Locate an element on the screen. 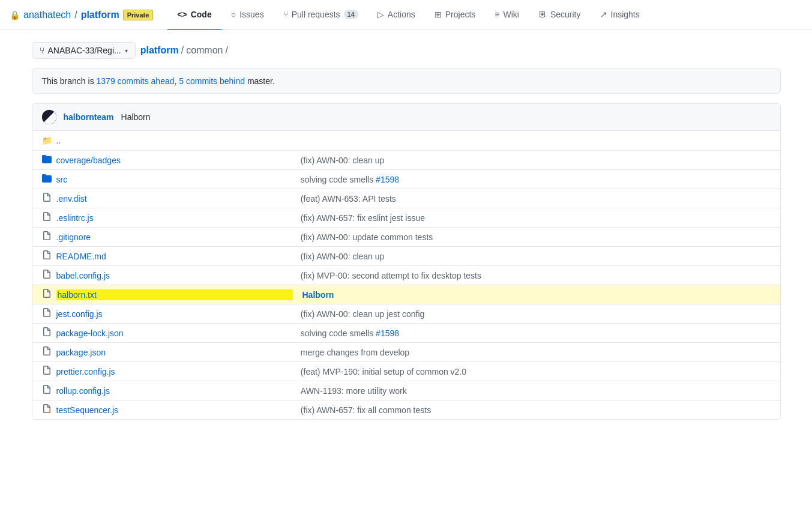  commit-author: halbornteam is located at coordinates (89, 117).